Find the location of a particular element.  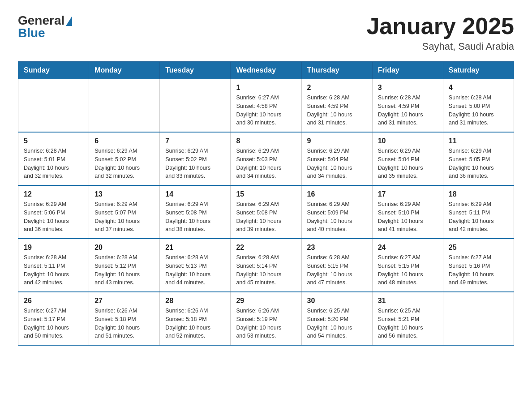

week-row-3: 12Sunrise: 6:29 AMSunset: 5:06 PMDayligh… is located at coordinates (266, 212).